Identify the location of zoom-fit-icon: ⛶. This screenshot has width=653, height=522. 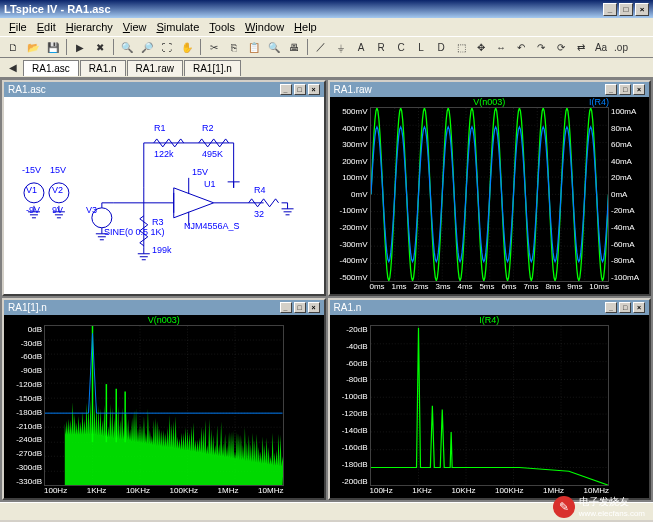
(167, 47).